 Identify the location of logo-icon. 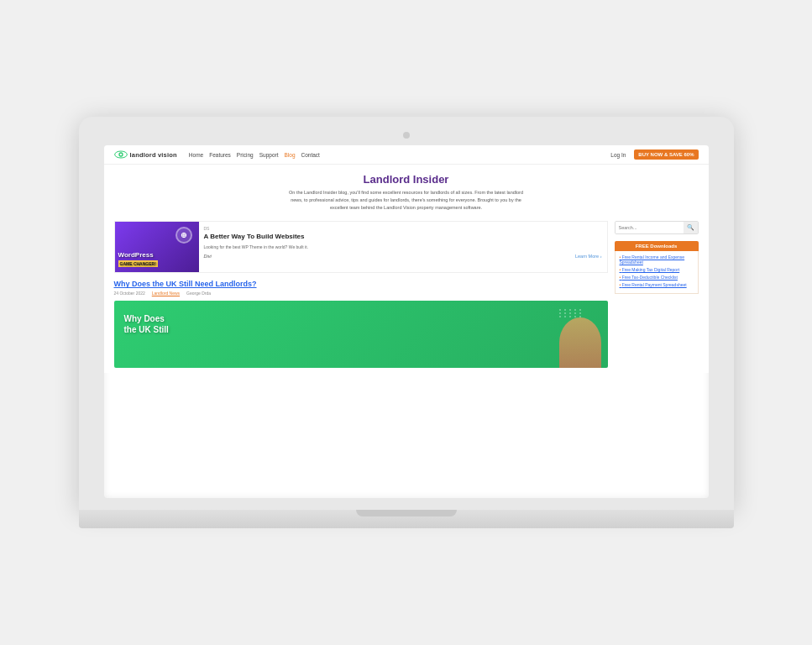
(121, 155).